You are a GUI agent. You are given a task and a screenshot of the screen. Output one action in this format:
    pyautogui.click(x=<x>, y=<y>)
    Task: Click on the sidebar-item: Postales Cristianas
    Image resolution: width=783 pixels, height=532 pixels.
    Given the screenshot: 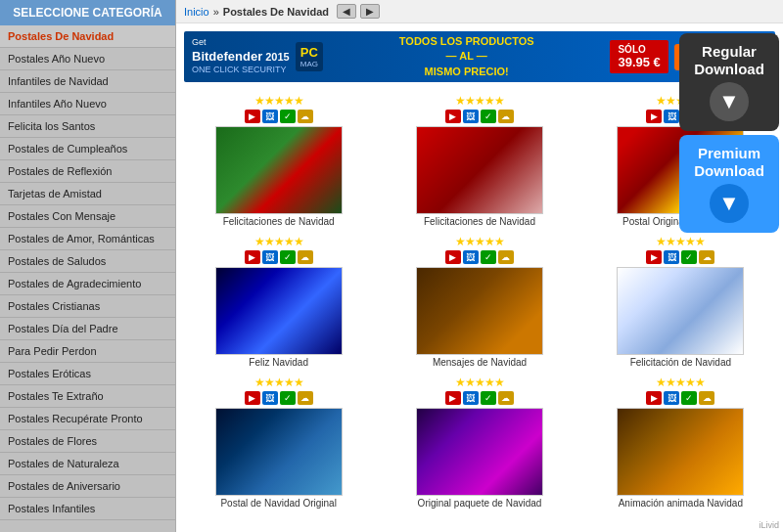 What is the action you would take?
    pyautogui.click(x=88, y=307)
    